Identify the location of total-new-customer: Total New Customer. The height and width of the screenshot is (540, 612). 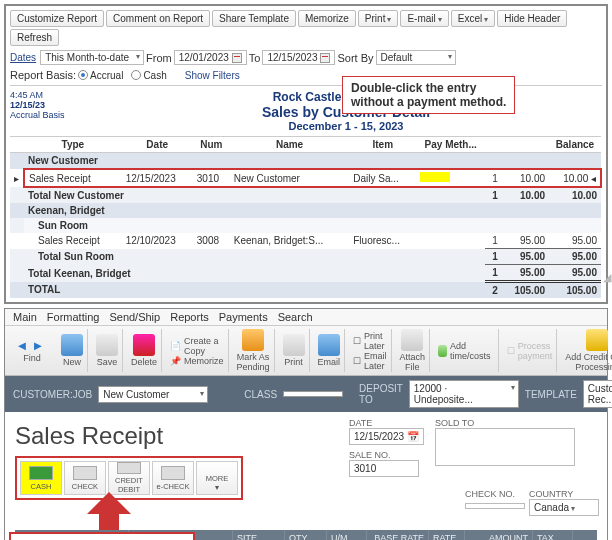
(220, 195).